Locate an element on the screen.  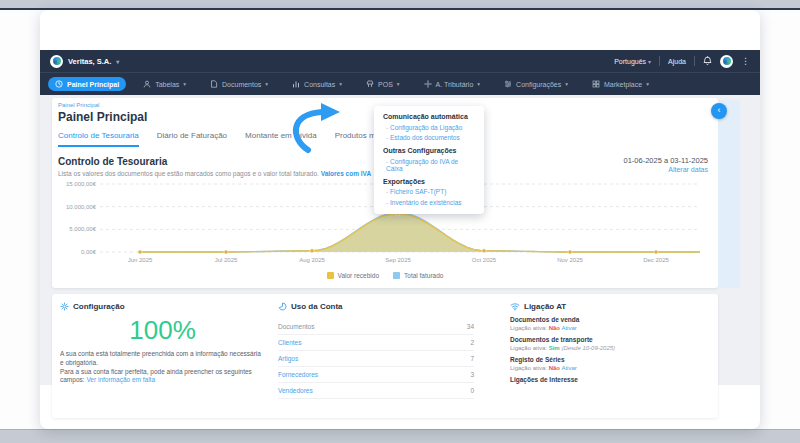
date-range: 01-06-2025 a 03-11-2025 is located at coordinates (666, 160).